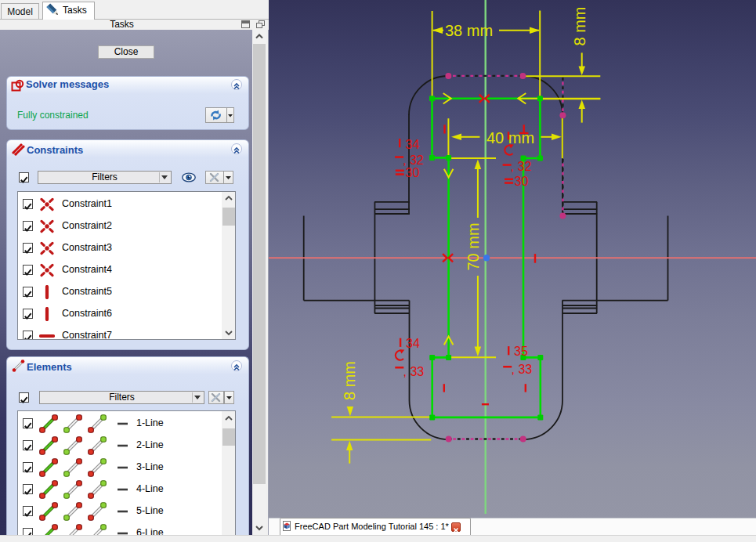  I want to click on svg-text: 70 mm, so click(473, 246).